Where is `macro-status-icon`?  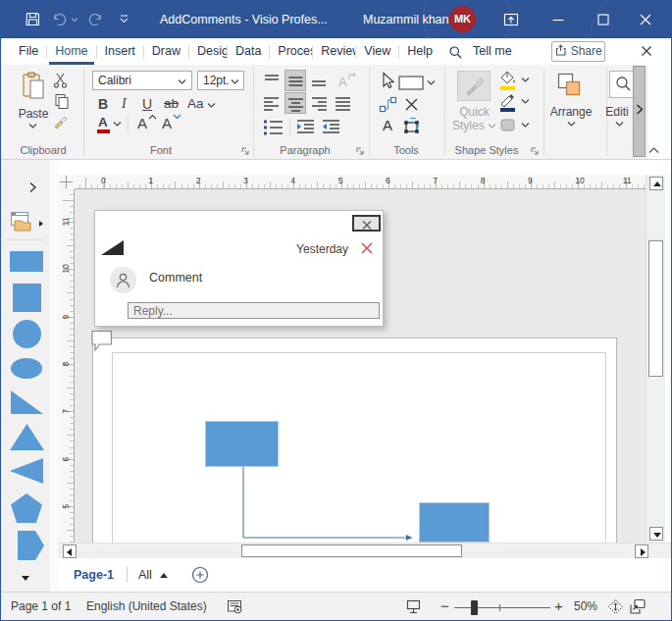
macro-status-icon is located at coordinates (235, 606).